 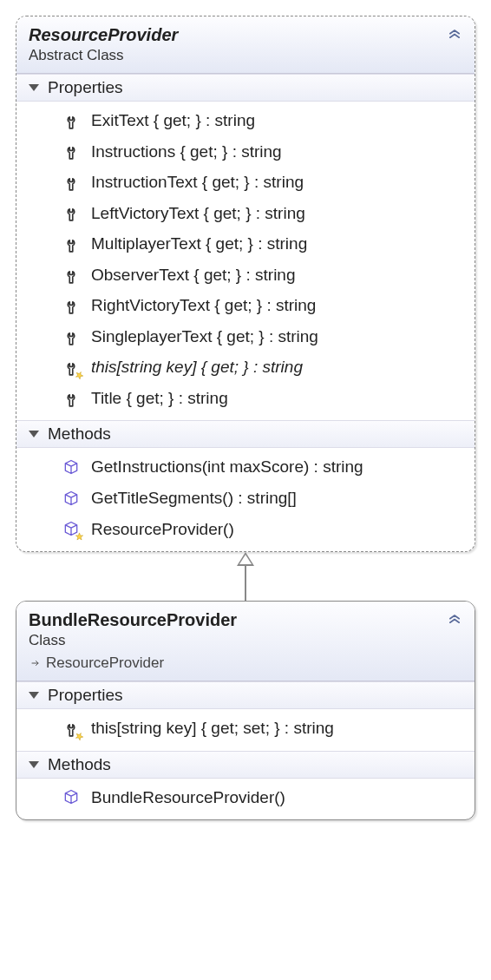 I want to click on member-signature: Instructions { get; } : string, so click(x=187, y=152).